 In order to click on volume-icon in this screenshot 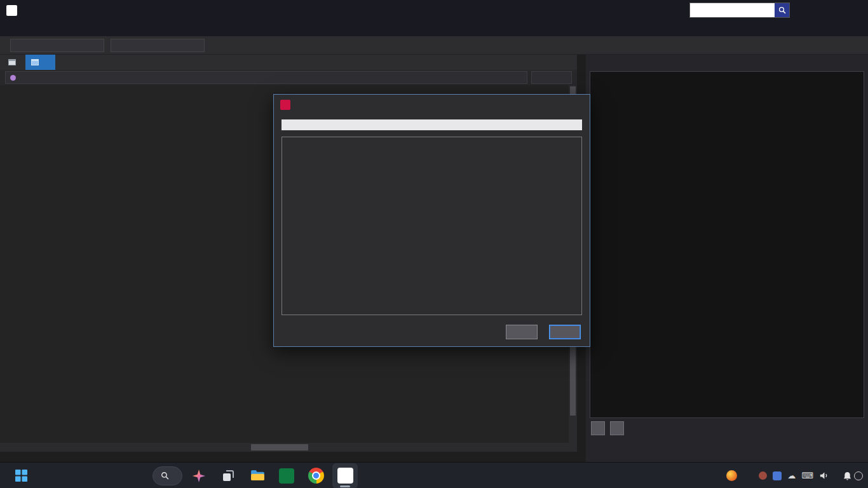, I will do `click(824, 475)`.